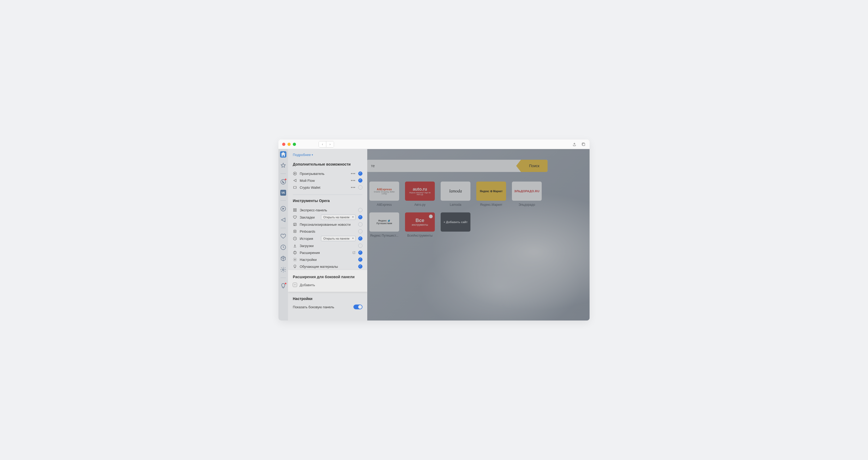  Describe the element at coordinates (328, 246) in the screenshot. I see `tool-row-downloads: Загрузки` at that location.